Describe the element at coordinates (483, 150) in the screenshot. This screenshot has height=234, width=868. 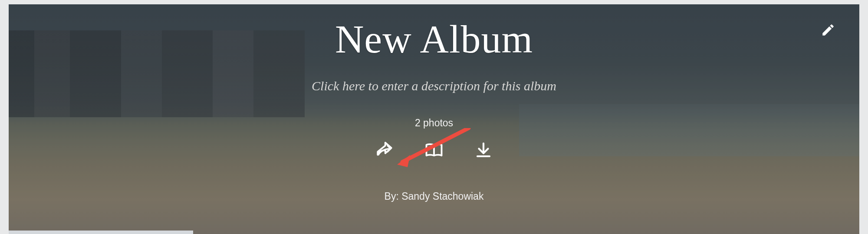
I see `download-icon` at that location.